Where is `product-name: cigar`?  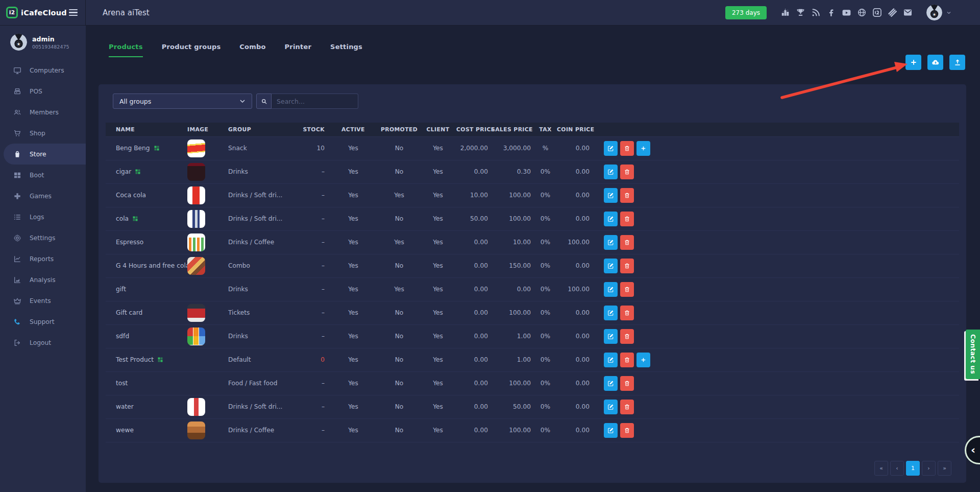
product-name: cigar is located at coordinates (124, 172).